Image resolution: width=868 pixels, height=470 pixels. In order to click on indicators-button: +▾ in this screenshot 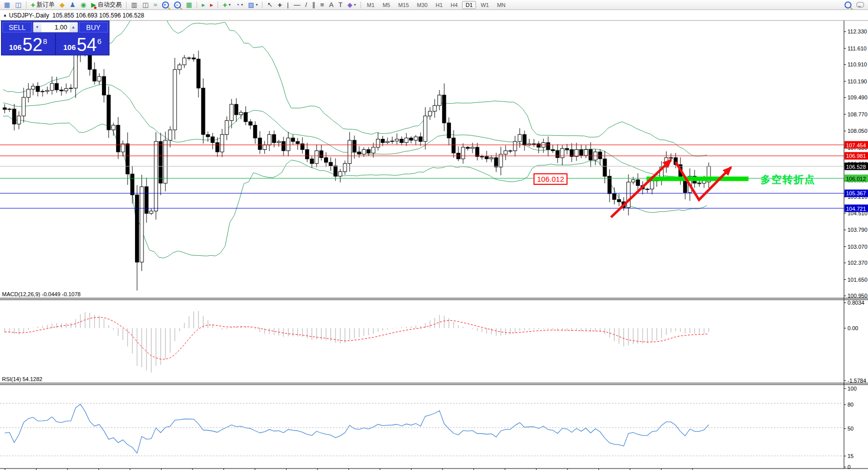, I will do `click(226, 5)`.